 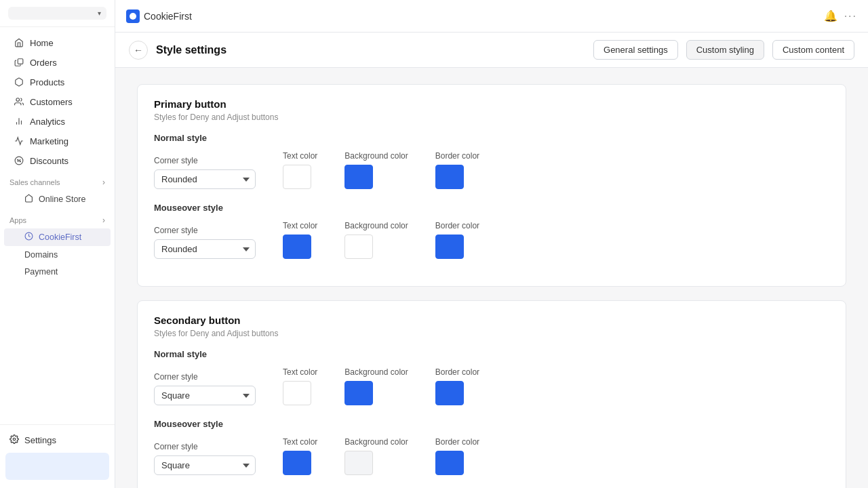 What do you see at coordinates (726, 50) in the screenshot?
I see `tab-custom-styling: Custom styling` at bounding box center [726, 50].